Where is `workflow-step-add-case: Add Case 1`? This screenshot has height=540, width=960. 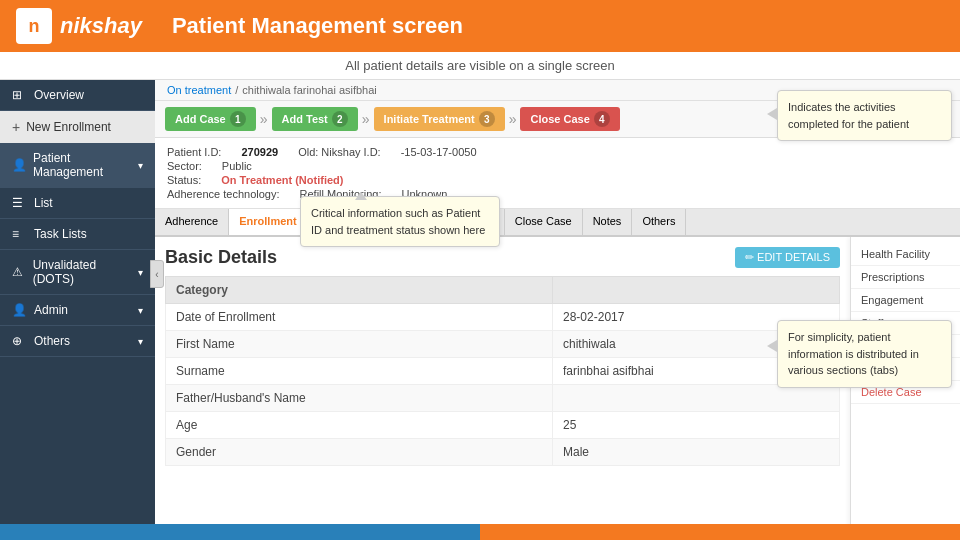 workflow-step-add-case: Add Case 1 is located at coordinates (210, 119).